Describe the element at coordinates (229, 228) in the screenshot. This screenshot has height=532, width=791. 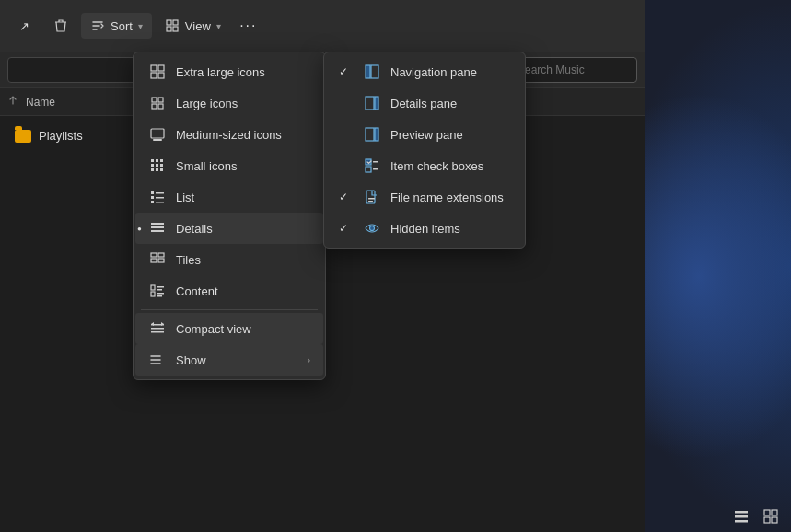
I see `menu-item-details: Details` at that location.